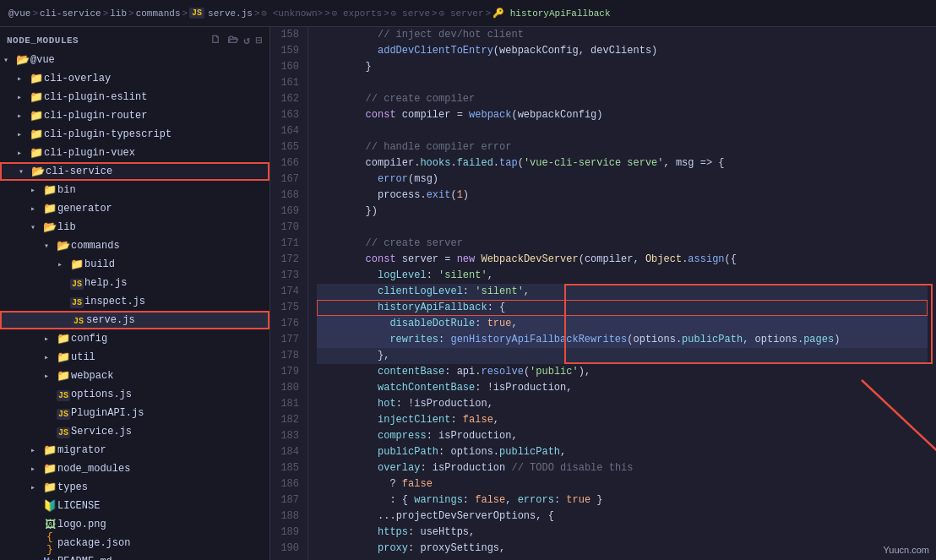 Image resolution: width=936 pixels, height=560 pixels. What do you see at coordinates (135, 171) in the screenshot?
I see `sidebar-item-cli-service: ▾ 📂 cli-service` at bounding box center [135, 171].